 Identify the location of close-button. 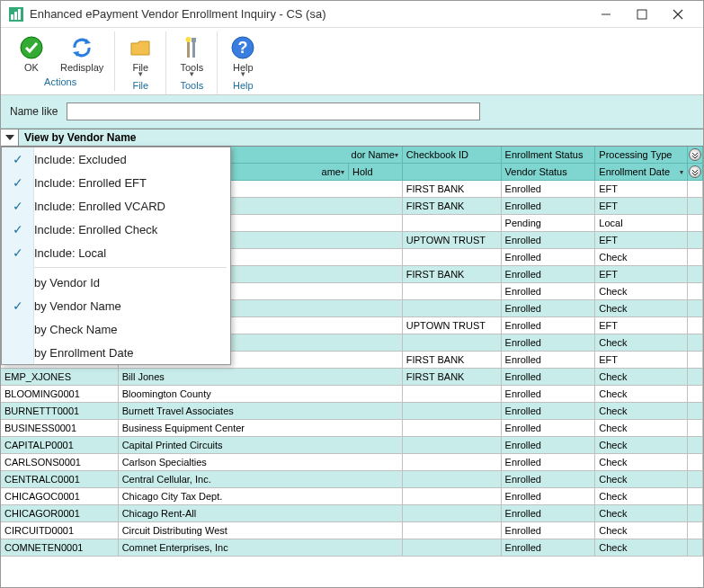
(678, 14).